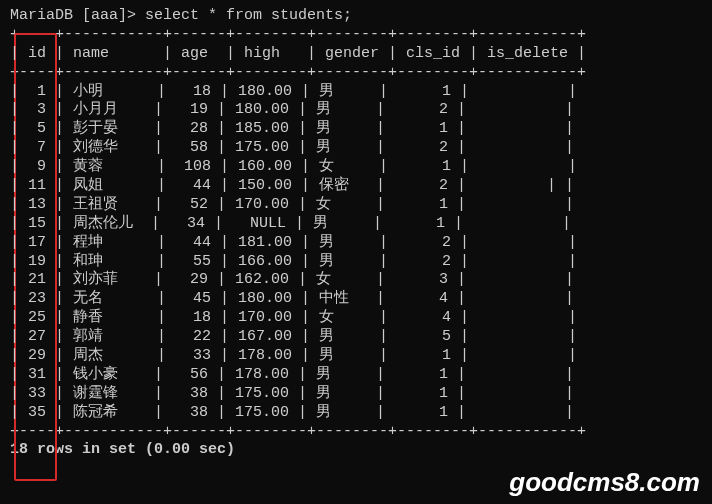  I want to click on table-row: | 29 | 周杰 | 33 | 178.00 | 男 | 1 | |, so click(356, 356).